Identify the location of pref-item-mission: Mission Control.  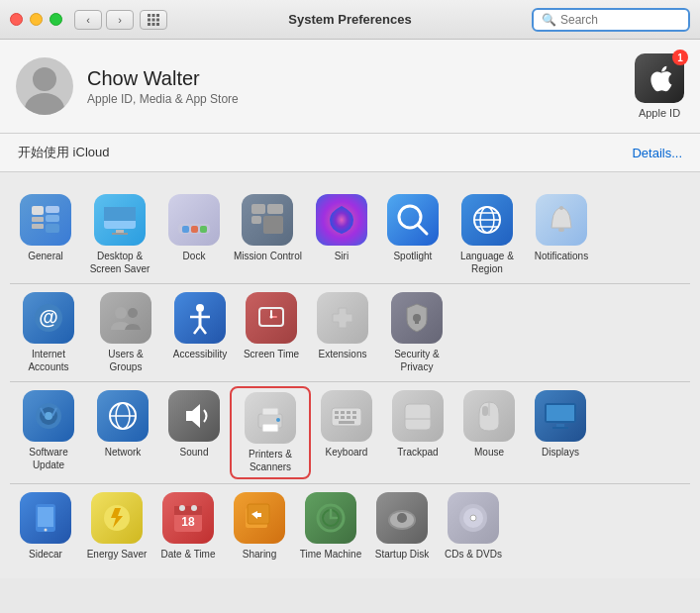
(267, 235).